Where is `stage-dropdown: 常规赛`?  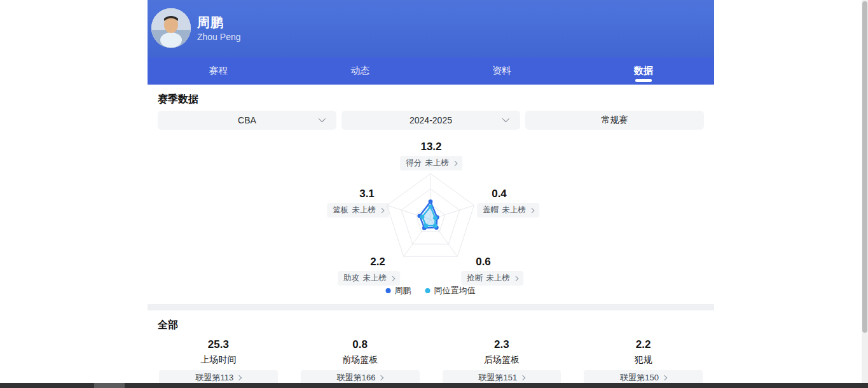 stage-dropdown: 常规赛 is located at coordinates (614, 120).